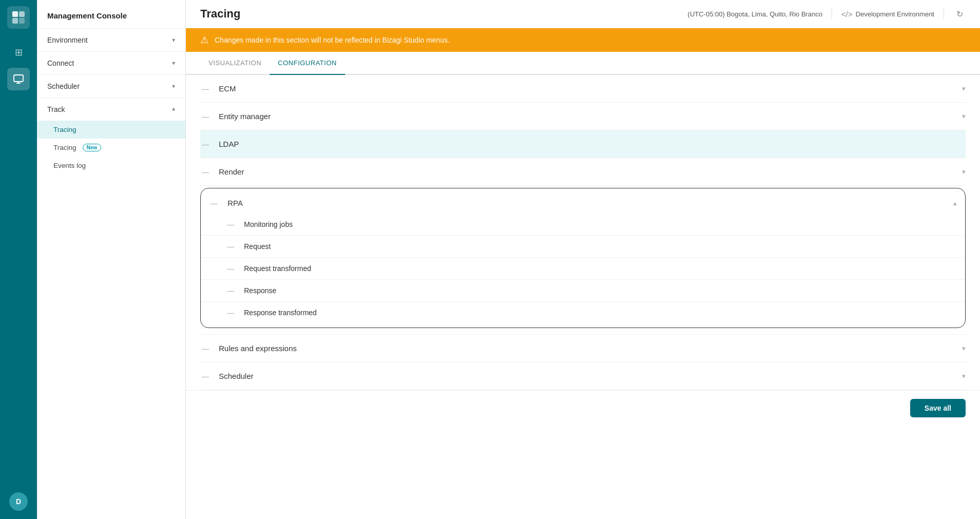 Image resolution: width=980 pixels, height=519 pixels. I want to click on rpa-sub-item-response-transformed: — Response transformed, so click(583, 313).